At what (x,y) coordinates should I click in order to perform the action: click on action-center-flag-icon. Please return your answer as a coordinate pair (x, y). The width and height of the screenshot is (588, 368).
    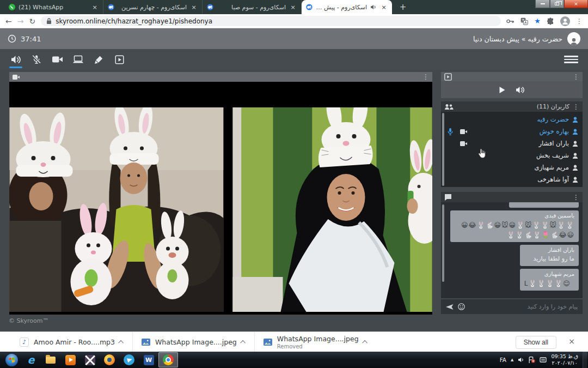
    Looking at the image, I should click on (531, 360).